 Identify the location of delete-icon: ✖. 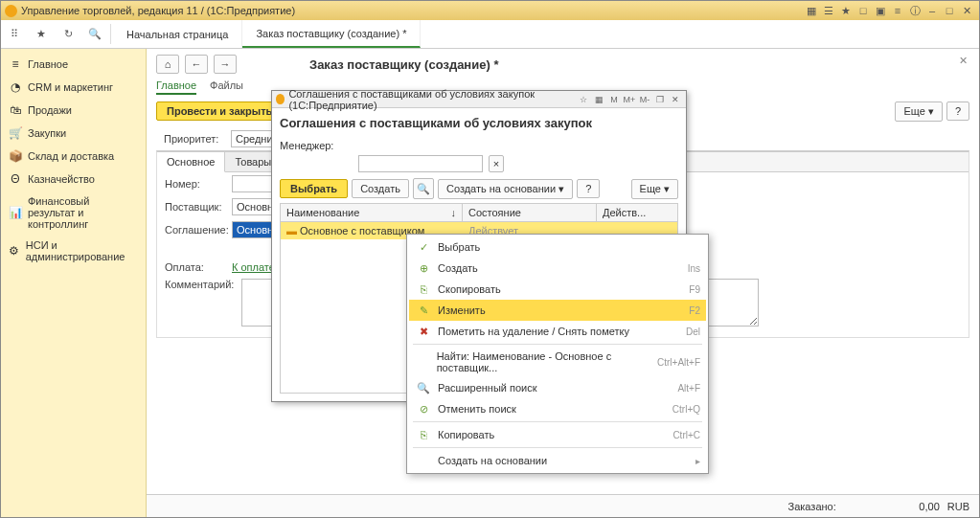
(423, 331).